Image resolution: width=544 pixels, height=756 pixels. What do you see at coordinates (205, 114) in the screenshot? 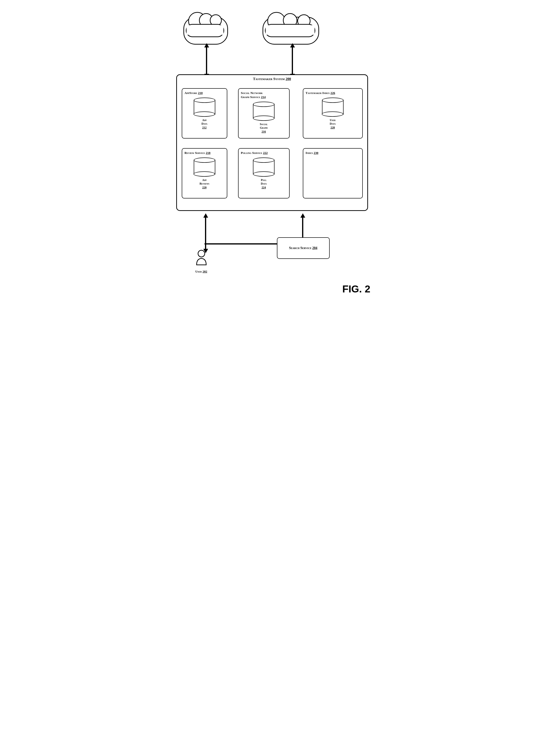
I see `appstore-db: AppData212` at bounding box center [205, 114].